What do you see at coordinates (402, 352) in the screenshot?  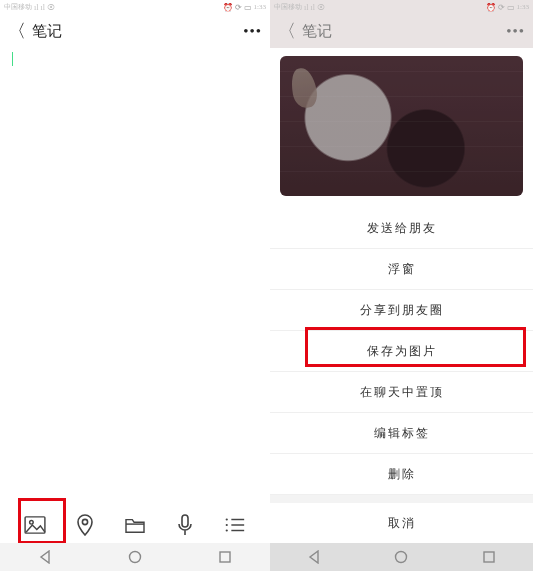 I see `sheet-item-label: 保存为图片` at bounding box center [402, 352].